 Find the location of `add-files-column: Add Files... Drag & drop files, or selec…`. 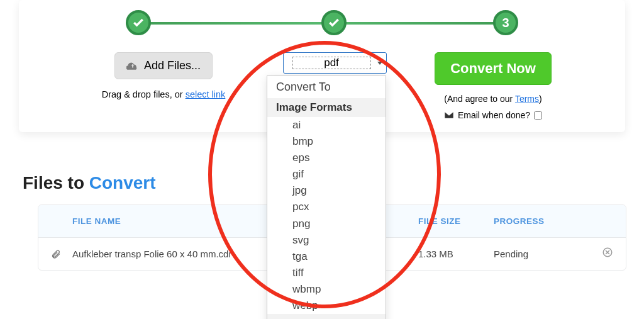

add-files-column: Add Files... Drag & drop files, or selec… is located at coordinates (164, 76).